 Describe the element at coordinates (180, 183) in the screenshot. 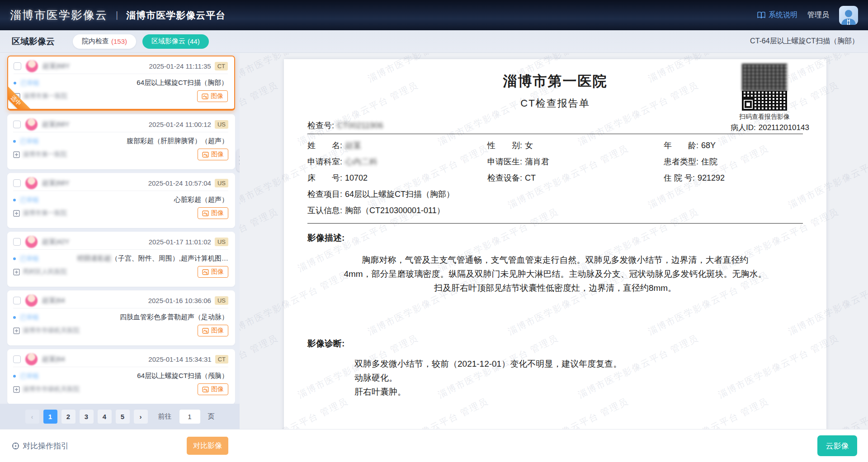

I see `exam-time: 2025-01-24 10:57:04` at that location.